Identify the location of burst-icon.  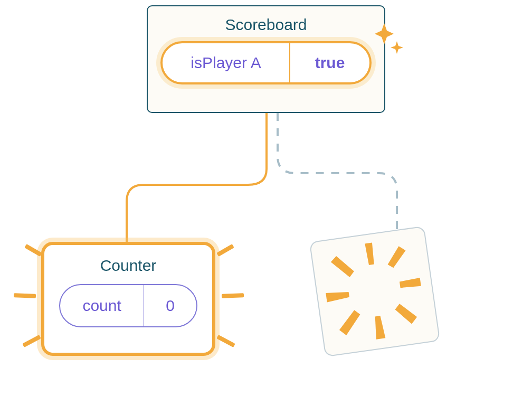
(375, 291).